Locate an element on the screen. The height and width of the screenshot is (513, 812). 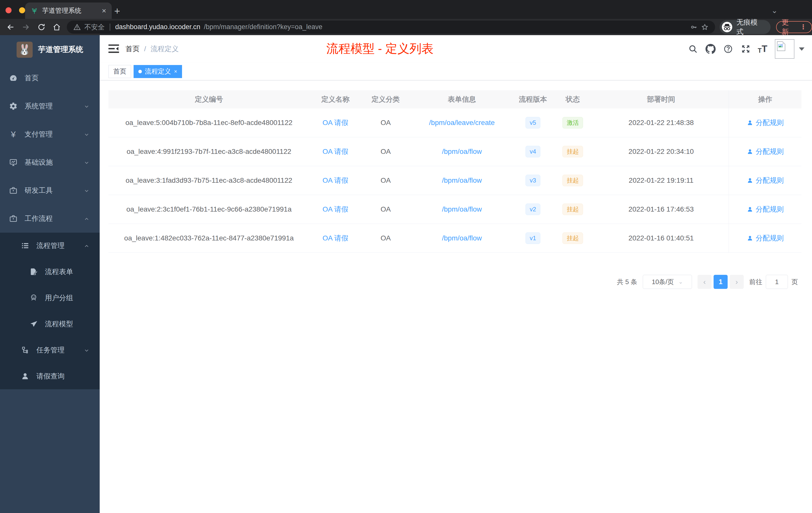
sidebar-item-label: 流程表单 is located at coordinates (59, 272).